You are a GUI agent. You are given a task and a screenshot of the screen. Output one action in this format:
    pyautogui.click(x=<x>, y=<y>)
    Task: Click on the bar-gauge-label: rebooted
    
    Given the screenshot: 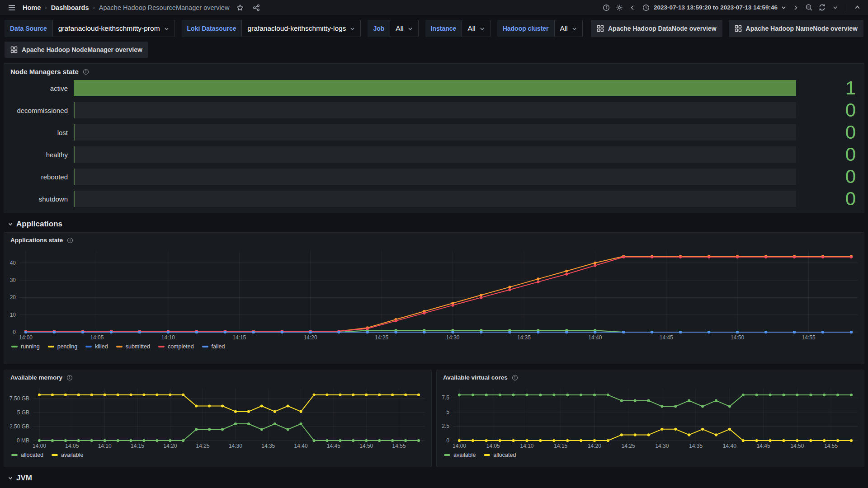 What is the action you would take?
    pyautogui.click(x=39, y=177)
    